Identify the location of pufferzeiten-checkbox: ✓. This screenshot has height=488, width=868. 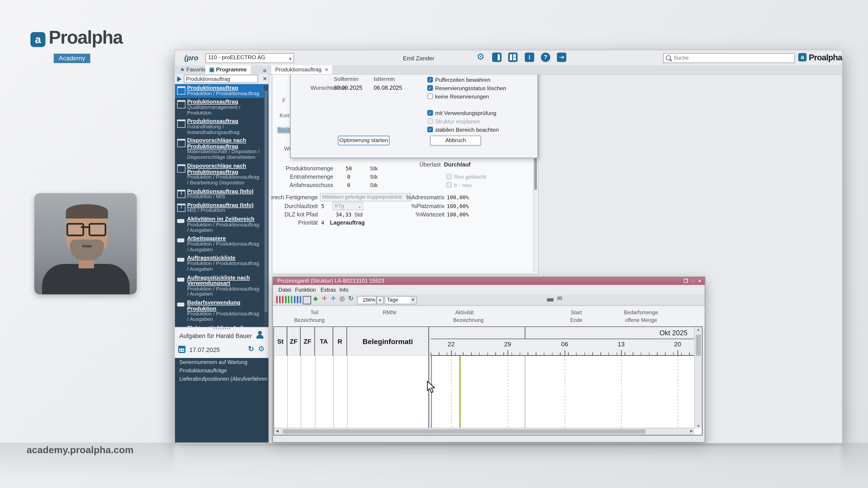
(430, 79).